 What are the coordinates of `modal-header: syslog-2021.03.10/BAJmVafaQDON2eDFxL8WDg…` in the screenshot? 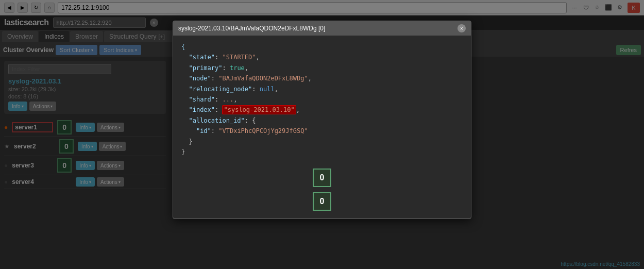 It's located at (322, 28).